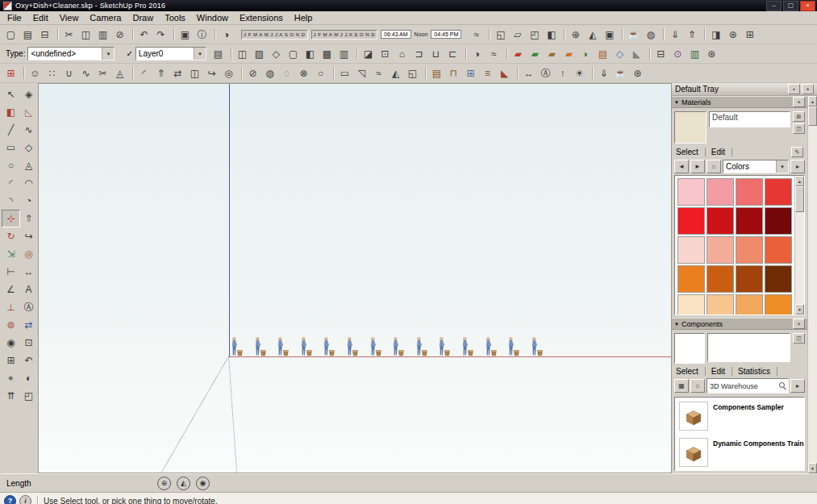 Image resolution: width=817 pixels, height=504 pixels. Describe the element at coordinates (11, 94) in the screenshot. I see `select-tool: ↖` at that location.